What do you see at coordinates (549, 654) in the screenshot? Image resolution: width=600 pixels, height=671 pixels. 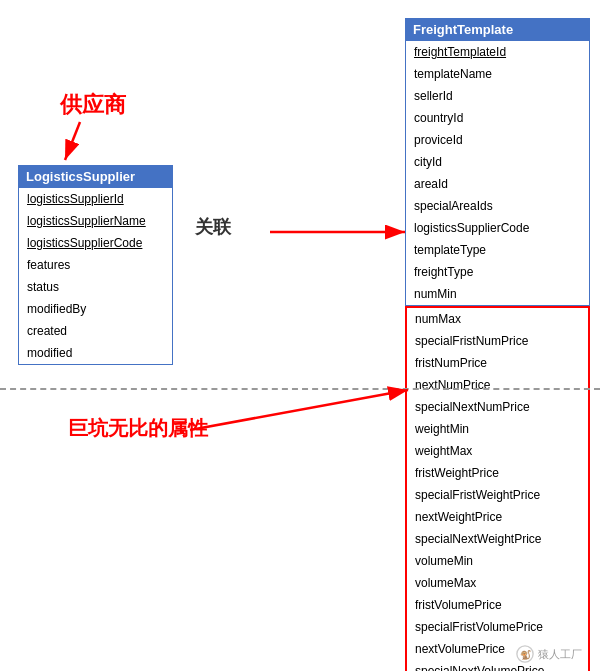 I see `footer: 🐒 猿人工厂` at bounding box center [549, 654].